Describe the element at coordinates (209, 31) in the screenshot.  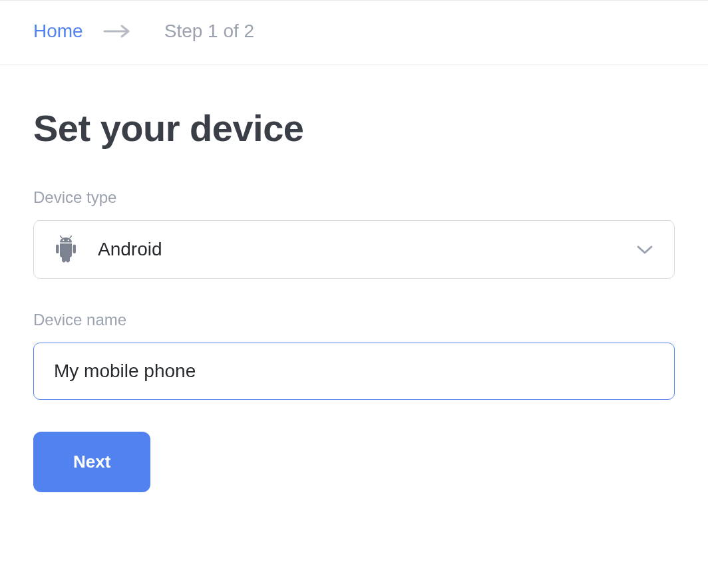
I see `breadcrumb-step-label: Step 1 of 2` at that location.